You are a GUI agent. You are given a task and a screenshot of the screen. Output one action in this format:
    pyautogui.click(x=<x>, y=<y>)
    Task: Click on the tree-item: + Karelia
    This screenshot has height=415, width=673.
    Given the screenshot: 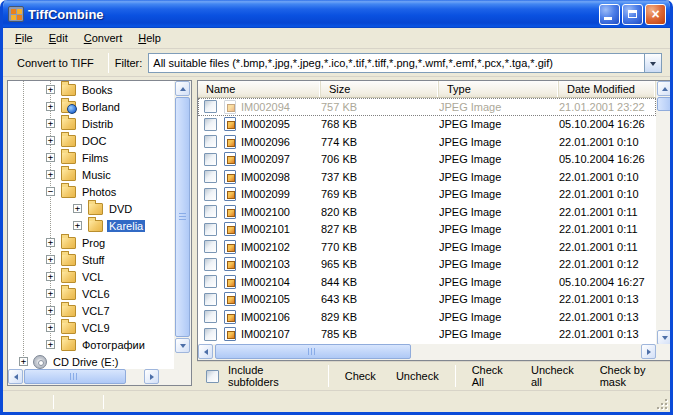 What is the action you would take?
    pyautogui.click(x=92, y=226)
    